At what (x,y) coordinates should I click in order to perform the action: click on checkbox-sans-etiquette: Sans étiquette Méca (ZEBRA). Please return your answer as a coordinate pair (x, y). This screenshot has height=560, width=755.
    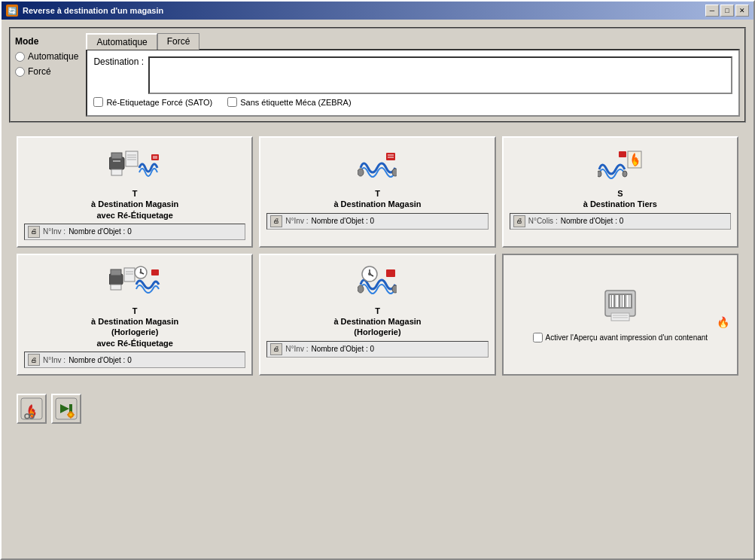
    Looking at the image, I should click on (289, 102).